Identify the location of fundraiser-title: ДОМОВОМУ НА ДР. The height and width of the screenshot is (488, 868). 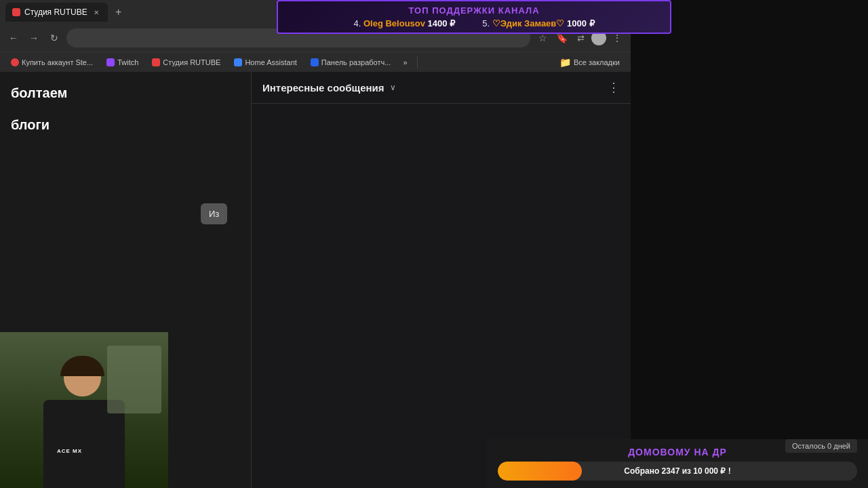
(677, 452).